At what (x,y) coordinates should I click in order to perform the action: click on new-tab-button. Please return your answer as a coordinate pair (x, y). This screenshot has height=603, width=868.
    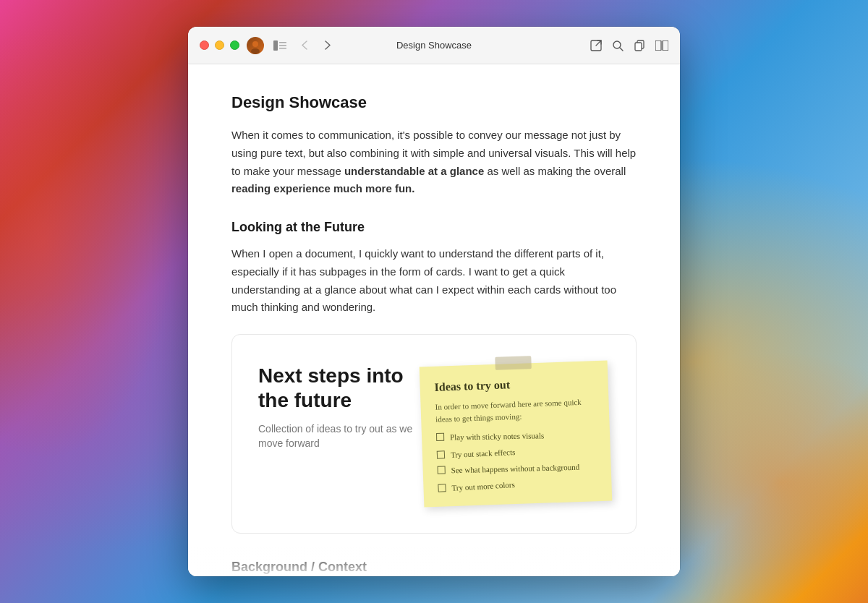
    Looking at the image, I should click on (596, 46).